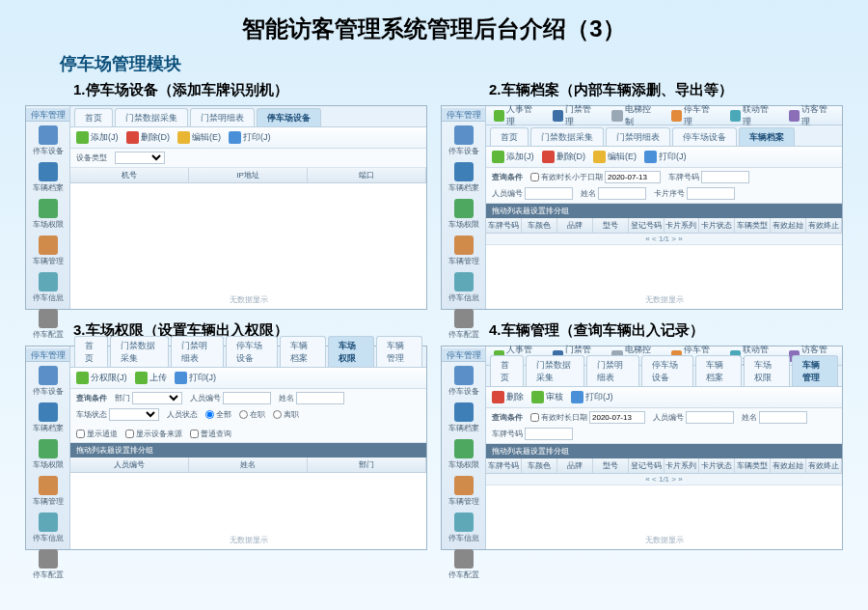 Image resolution: width=868 pixels, height=610 pixels. Describe the element at coordinates (140, 158) in the screenshot. I see `device-type-select` at that location.